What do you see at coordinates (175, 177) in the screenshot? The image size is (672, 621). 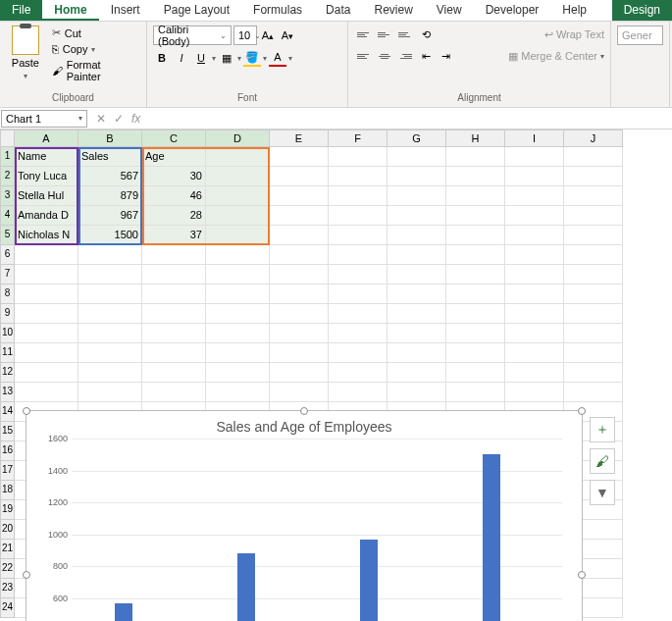 I see `cell: 30` at bounding box center [175, 177].